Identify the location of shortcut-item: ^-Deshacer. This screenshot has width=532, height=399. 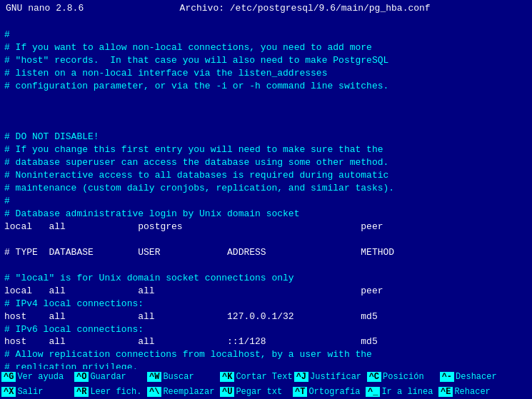
(476, 377).